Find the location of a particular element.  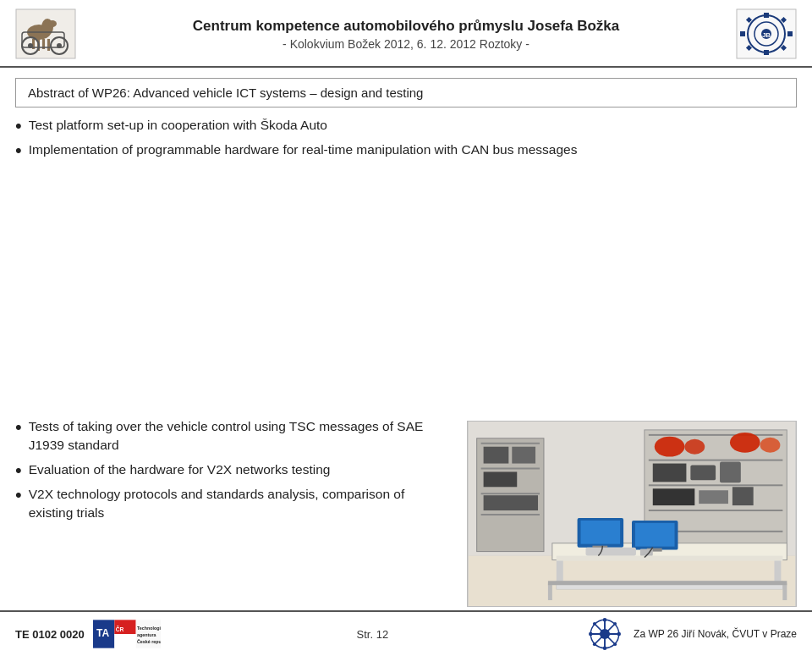

header-logo-left is located at coordinates (46, 34).